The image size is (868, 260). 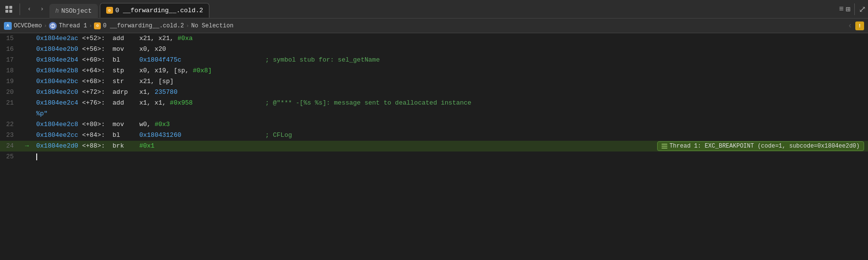 I want to click on table-row: 15 0x1804ee2ac <+52>: add x21, x21, #0xa, so click(x=434, y=39).